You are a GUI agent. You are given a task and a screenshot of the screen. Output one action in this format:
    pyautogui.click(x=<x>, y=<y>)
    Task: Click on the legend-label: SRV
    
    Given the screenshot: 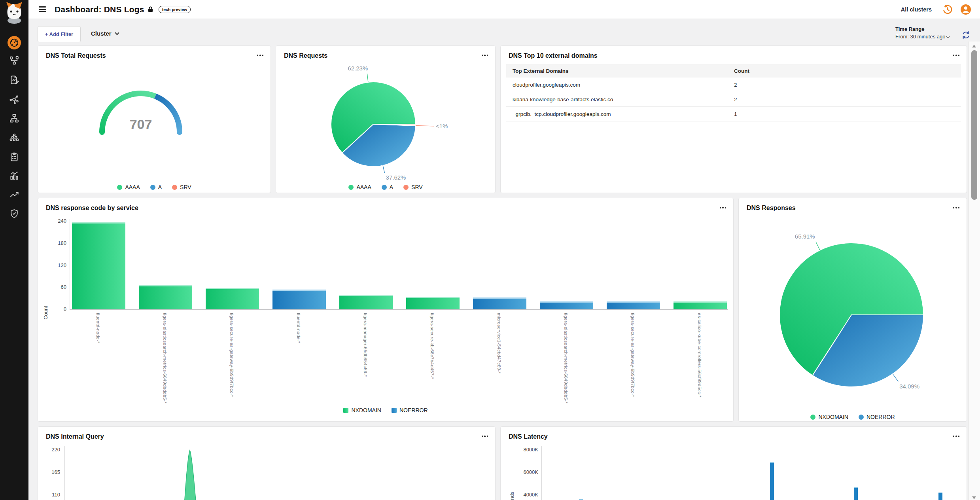 What is the action you would take?
    pyautogui.click(x=417, y=187)
    